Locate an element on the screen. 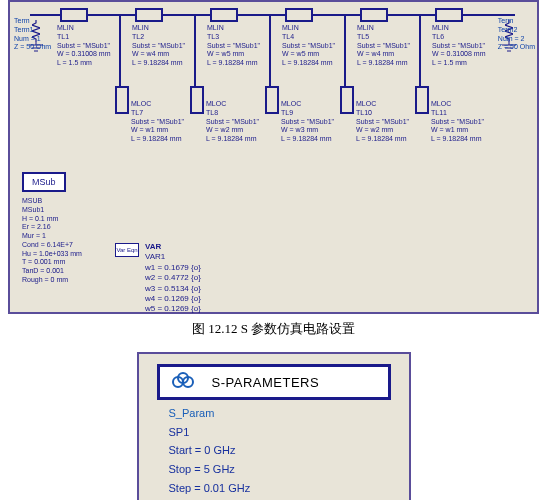 The width and height of the screenshot is (547, 500). tl-params-TL4: MLINTL4Subst = "MSub1"W = w5 mmL = 9.182… is located at coordinates (308, 46).